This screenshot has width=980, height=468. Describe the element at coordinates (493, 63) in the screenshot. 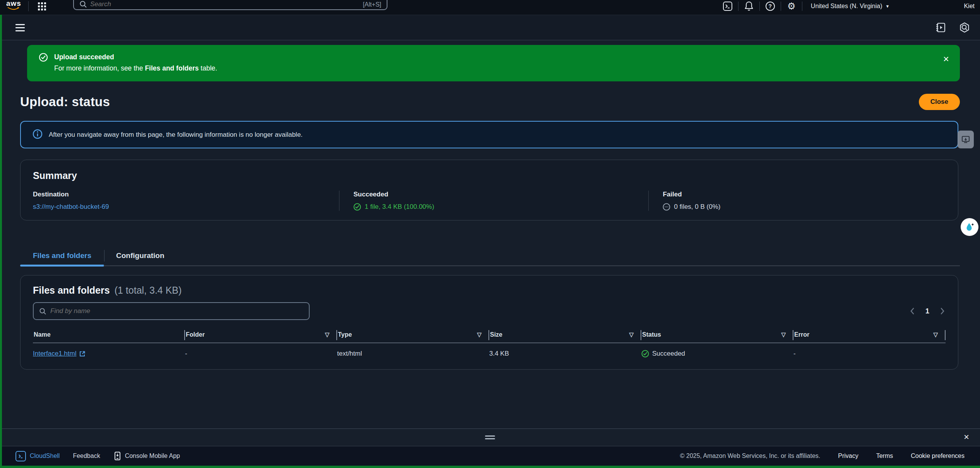

I see `flash-success-banner: Upload succeeded For more information, s…` at that location.